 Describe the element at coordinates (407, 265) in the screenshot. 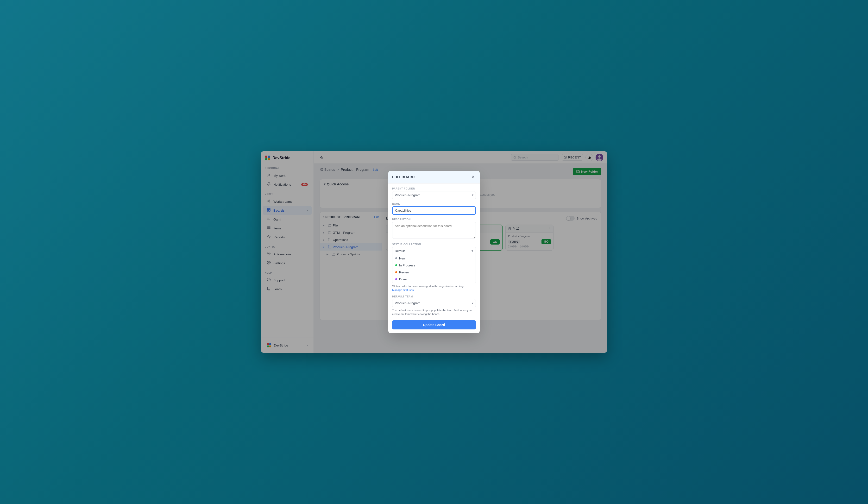

I see `status-label-in-progress: In Progress` at that location.